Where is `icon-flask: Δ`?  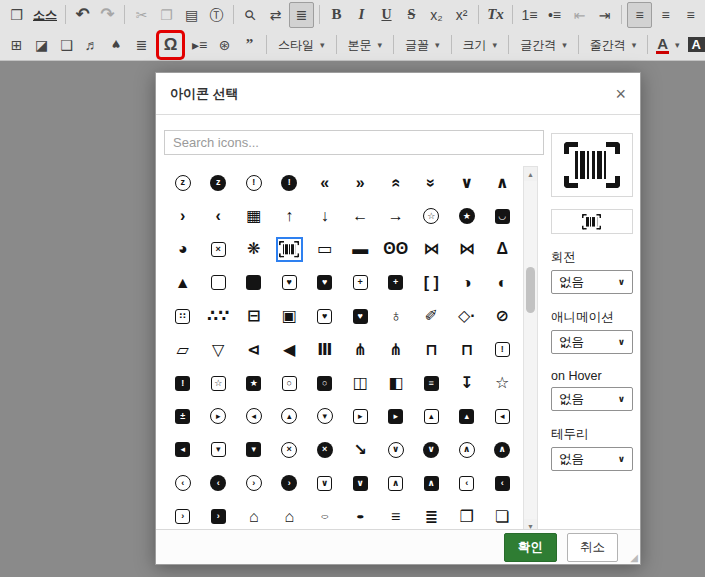
icon-flask: Δ is located at coordinates (503, 250).